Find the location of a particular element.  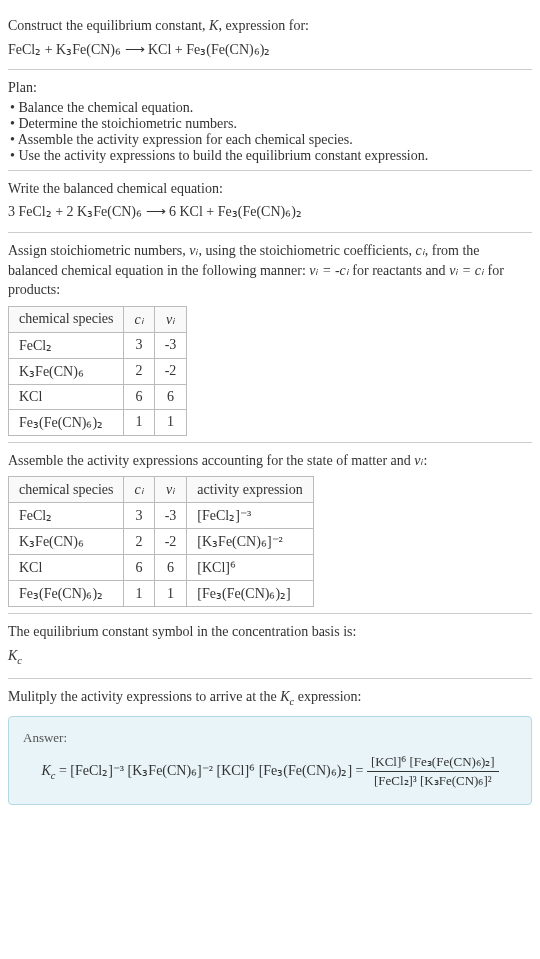

activity-title-a: Assemble the activity expressions accoun… is located at coordinates (211, 460).